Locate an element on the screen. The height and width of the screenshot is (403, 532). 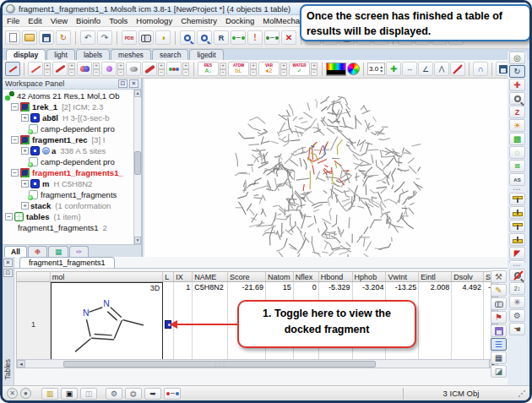
angle-measure-icon: ∠ is located at coordinates (426, 69).